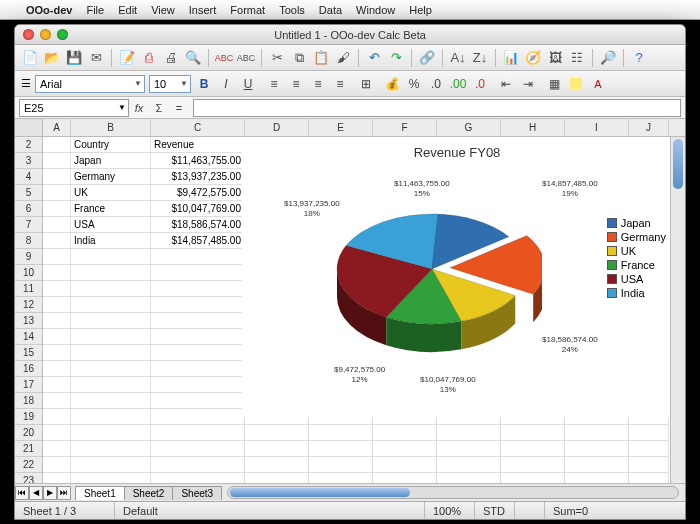  What do you see at coordinates (350, 35) in the screenshot?
I see `titlebar: Untitled 1 - OOo-dev Calc Beta` at bounding box center [350, 35].